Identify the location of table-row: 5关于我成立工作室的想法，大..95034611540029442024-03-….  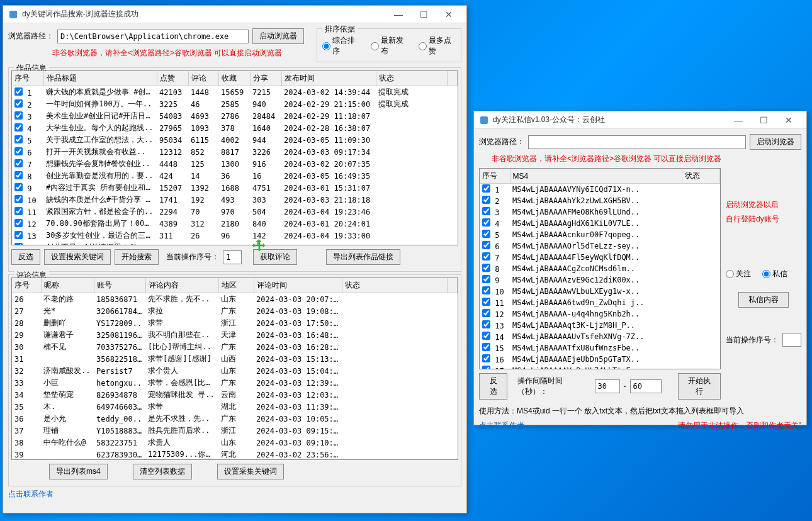
(235, 140).